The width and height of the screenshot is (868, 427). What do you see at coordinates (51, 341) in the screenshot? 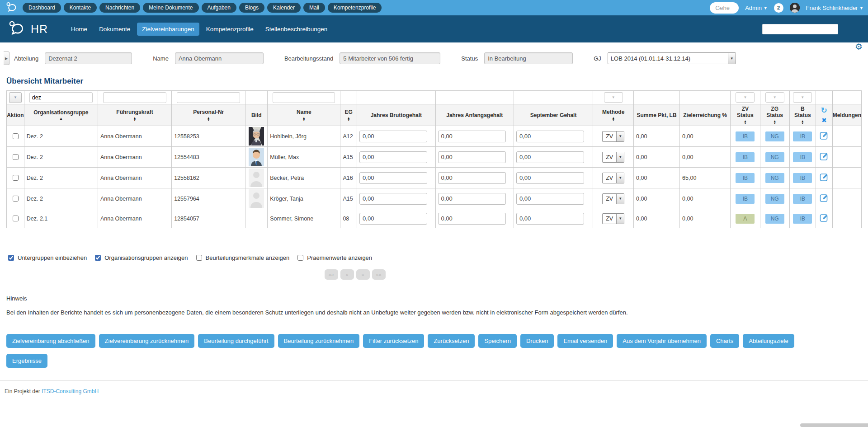
I see `zielvereinbarung-abschlie-en-button: Zielvereinbarung abschließen` at bounding box center [51, 341].